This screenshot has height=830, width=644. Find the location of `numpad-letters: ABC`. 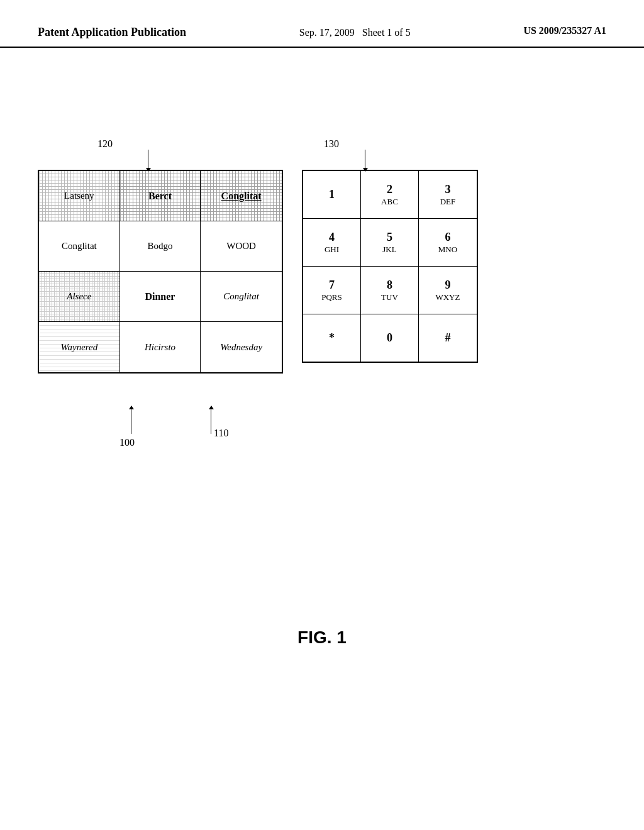

numpad-letters: ABC is located at coordinates (390, 202).